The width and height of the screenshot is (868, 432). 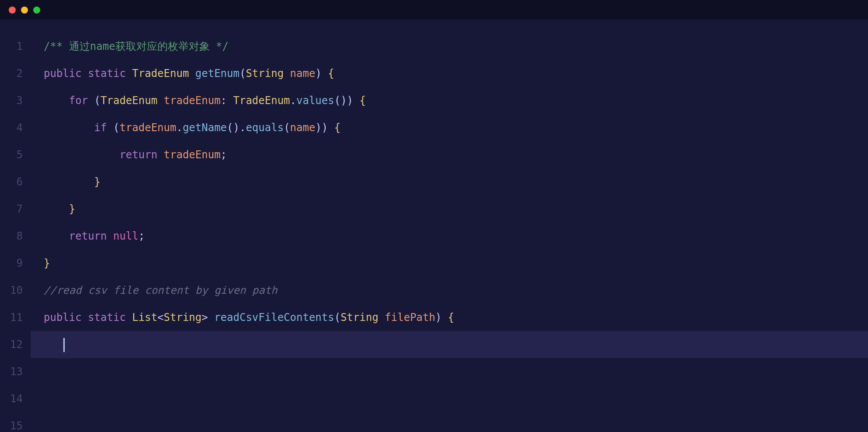 What do you see at coordinates (11, 101) in the screenshot?
I see `line-number: 3` at bounding box center [11, 101].